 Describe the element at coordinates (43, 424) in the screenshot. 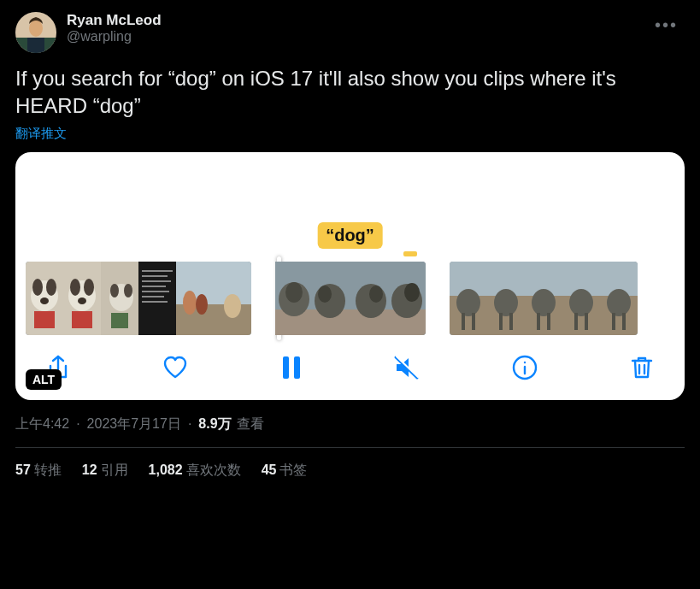

I see `tweet-time: 上午4:42` at that location.